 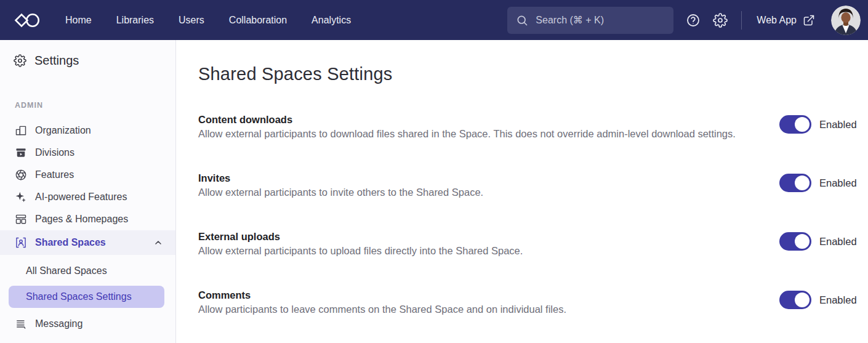 I want to click on sidebar-subitem-all-shared-spaces: All Shared Spaces, so click(x=87, y=271).